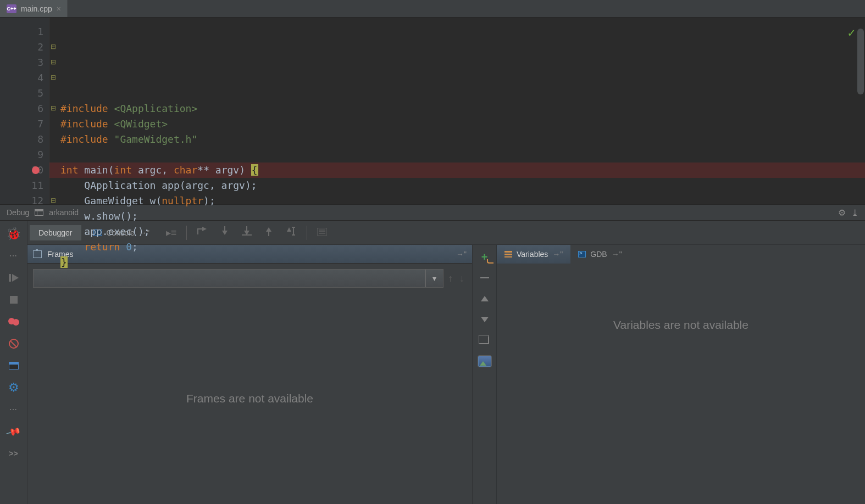 The image size is (865, 504). What do you see at coordinates (22, 124) in the screenshot?
I see `line-number: 7` at bounding box center [22, 124].